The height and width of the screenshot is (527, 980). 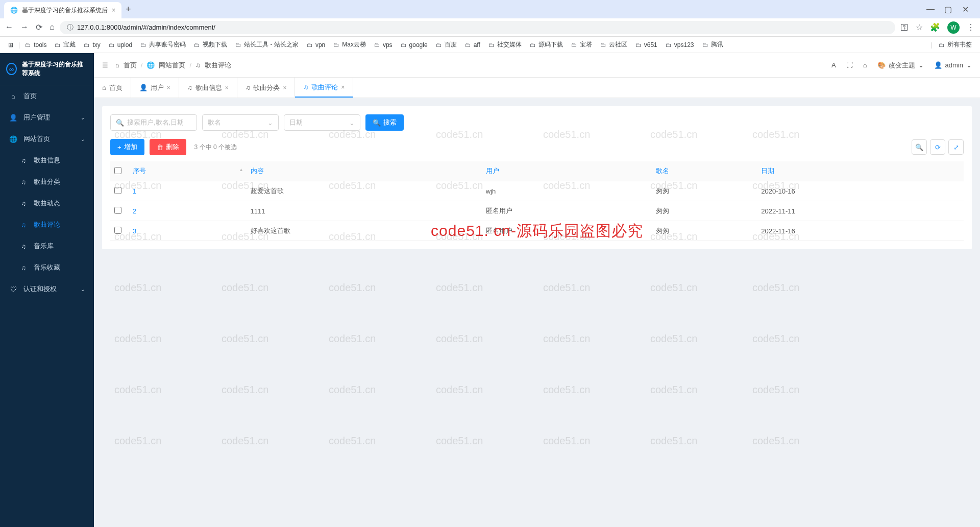 What do you see at coordinates (188, 211) in the screenshot?
I see `cell-seq: 2` at bounding box center [188, 211].